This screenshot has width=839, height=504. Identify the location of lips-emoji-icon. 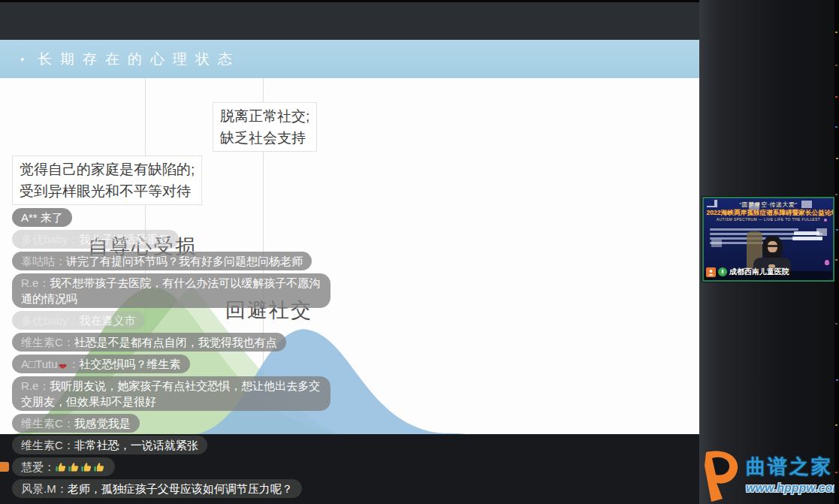
(63, 366).